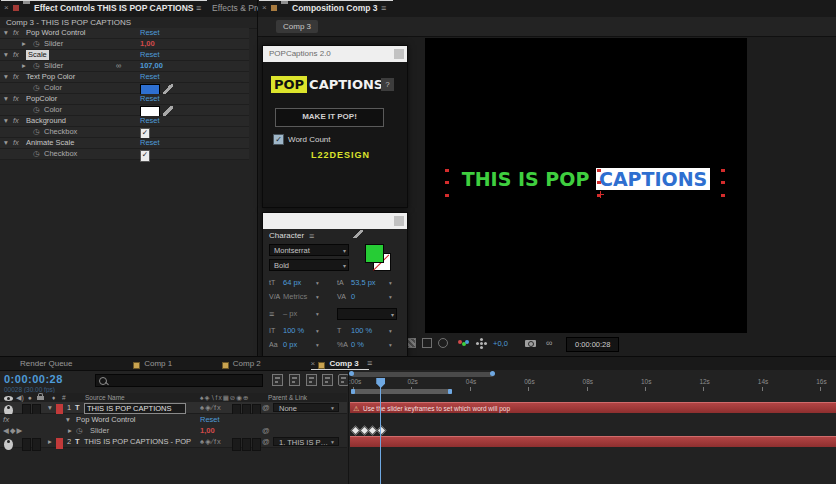 This screenshot has height=484, width=836. I want to click on comp-selector-button: Comp 3, so click(297, 26).